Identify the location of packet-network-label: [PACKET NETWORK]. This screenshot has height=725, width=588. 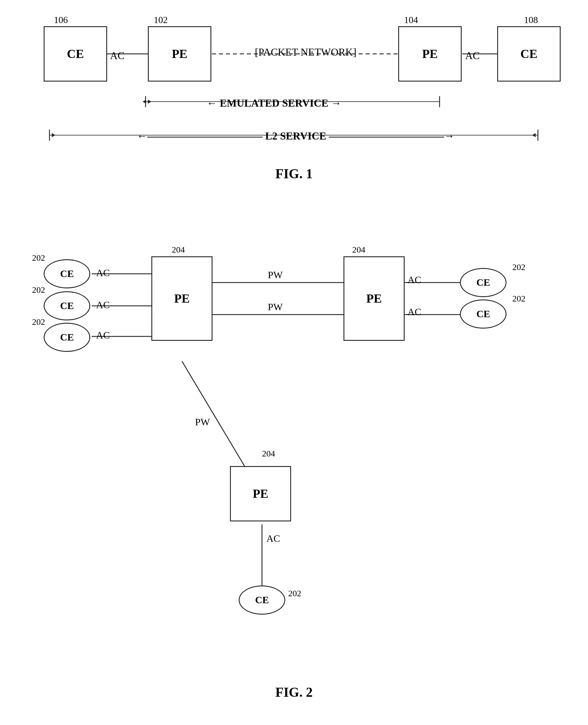
(306, 52).